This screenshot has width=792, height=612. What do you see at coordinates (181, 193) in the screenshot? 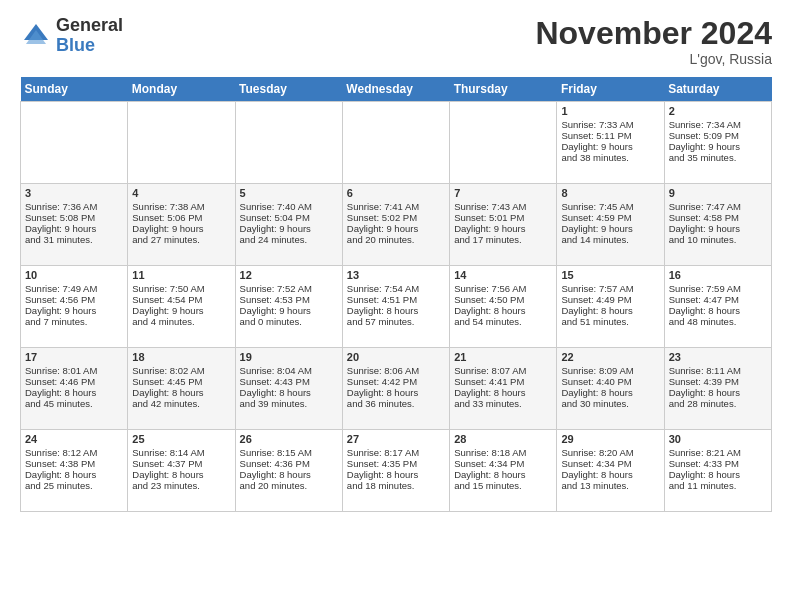
I see `day-number: 4` at bounding box center [181, 193].